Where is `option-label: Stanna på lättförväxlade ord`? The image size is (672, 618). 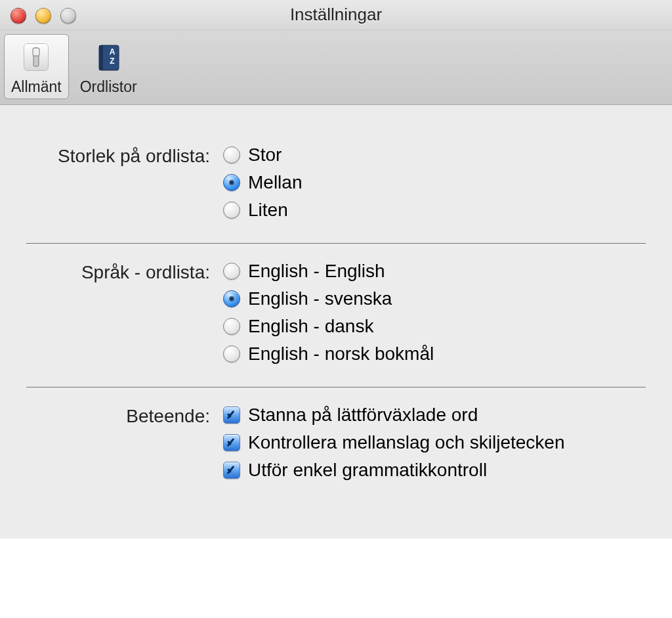
option-label: Stanna på lättförväxlade ord is located at coordinates (363, 415).